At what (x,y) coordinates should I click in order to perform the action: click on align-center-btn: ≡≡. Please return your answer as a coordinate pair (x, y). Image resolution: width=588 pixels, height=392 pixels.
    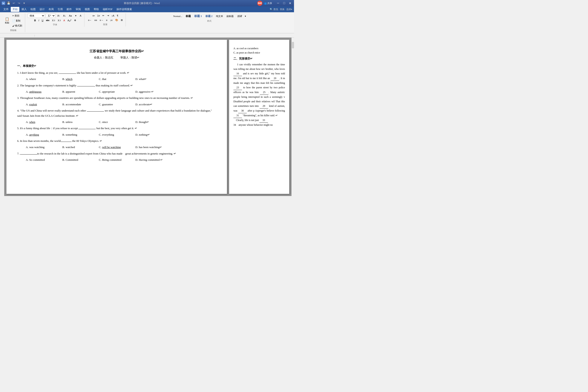
    Looking at the image, I should click on (96, 20).